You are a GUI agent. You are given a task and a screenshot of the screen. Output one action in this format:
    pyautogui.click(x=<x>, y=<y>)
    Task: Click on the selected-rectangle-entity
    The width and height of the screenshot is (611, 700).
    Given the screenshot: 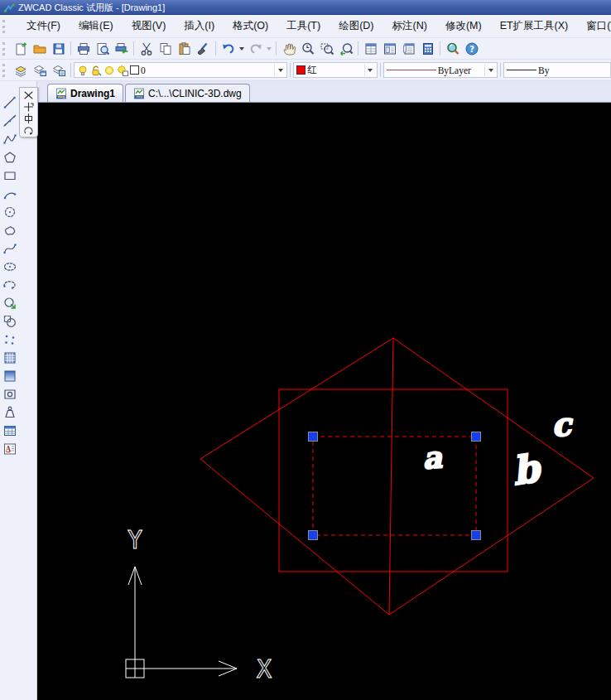 What is the action you would take?
    pyautogui.click(x=394, y=485)
    